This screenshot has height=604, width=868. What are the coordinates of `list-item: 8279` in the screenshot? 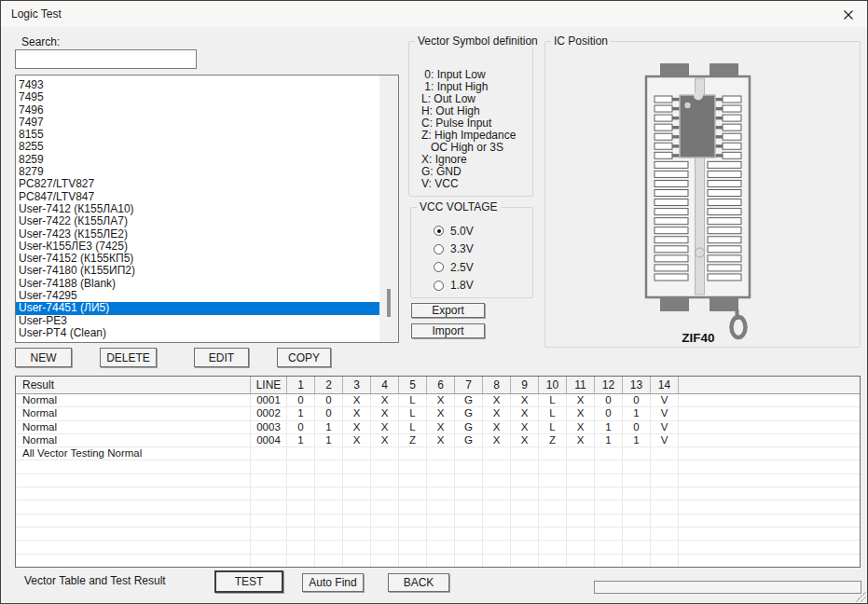 It's located at (198, 172).